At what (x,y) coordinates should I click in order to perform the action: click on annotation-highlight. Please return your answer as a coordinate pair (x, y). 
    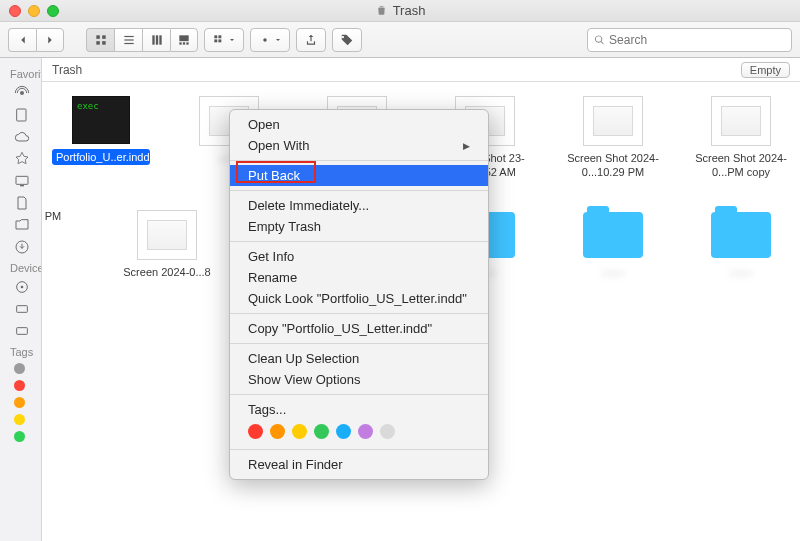
    Looking at the image, I should click on (276, 172).